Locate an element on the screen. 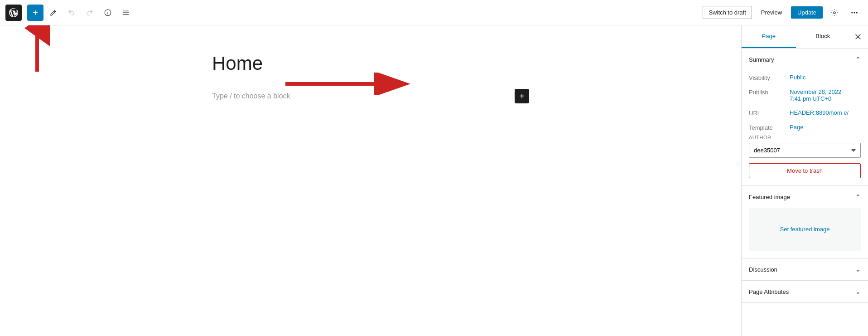 This screenshot has width=868, height=336. edit-button is located at coordinates (53, 13).